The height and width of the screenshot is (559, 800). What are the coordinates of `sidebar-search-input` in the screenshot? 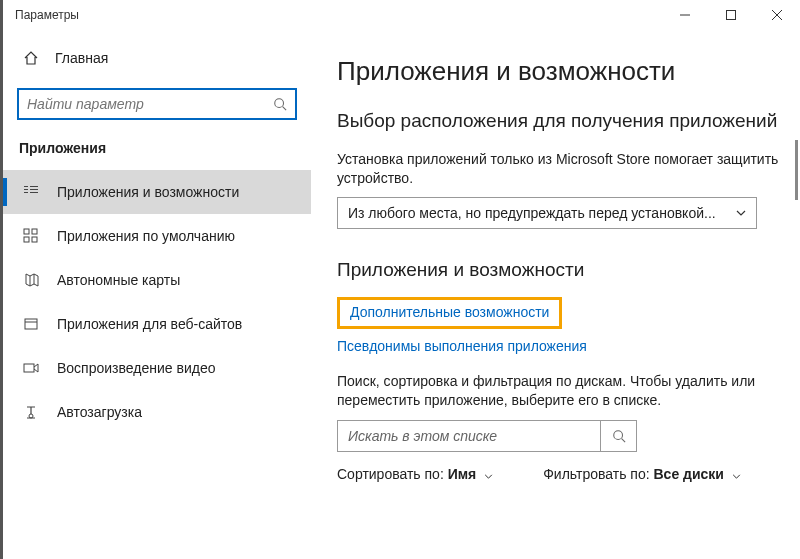 It's located at (150, 104).